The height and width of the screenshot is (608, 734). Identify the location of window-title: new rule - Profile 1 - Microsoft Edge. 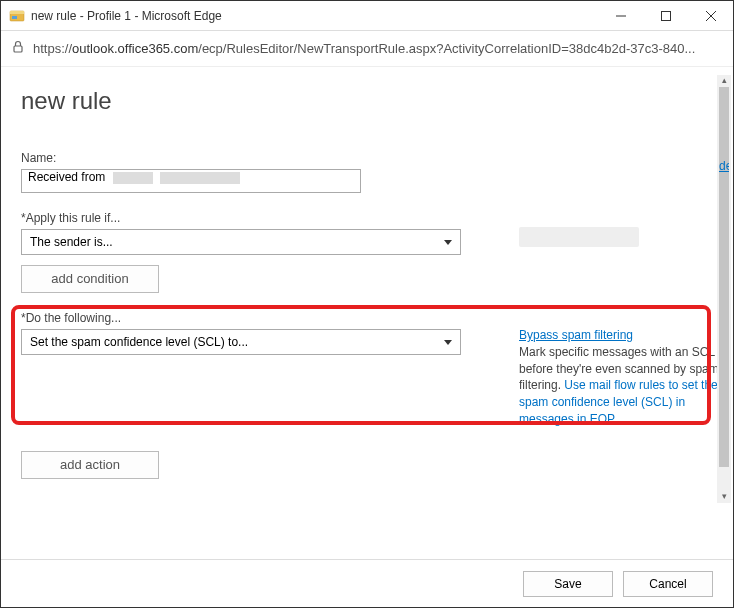
(314, 16).